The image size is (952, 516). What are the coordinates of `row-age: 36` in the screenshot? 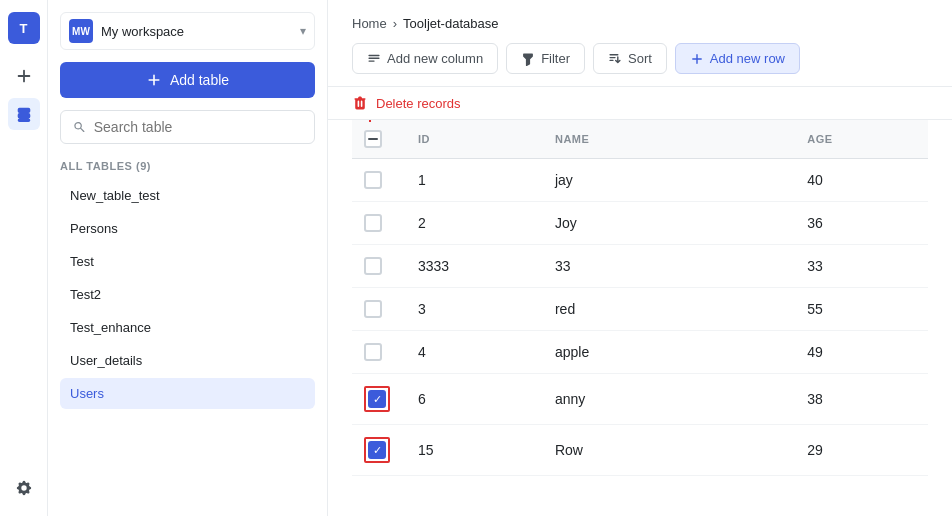 It's located at (860, 224).